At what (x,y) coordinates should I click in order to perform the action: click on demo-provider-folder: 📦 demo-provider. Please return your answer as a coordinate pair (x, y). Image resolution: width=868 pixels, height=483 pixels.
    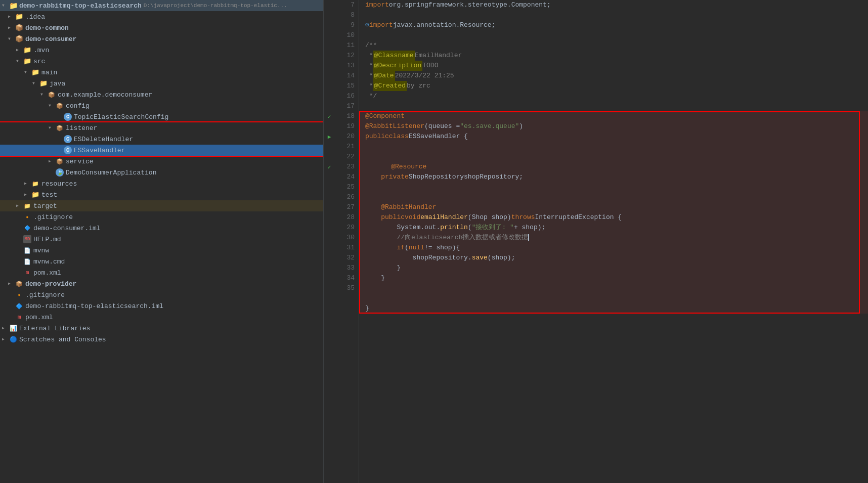
    Looking at the image, I should click on (162, 284).